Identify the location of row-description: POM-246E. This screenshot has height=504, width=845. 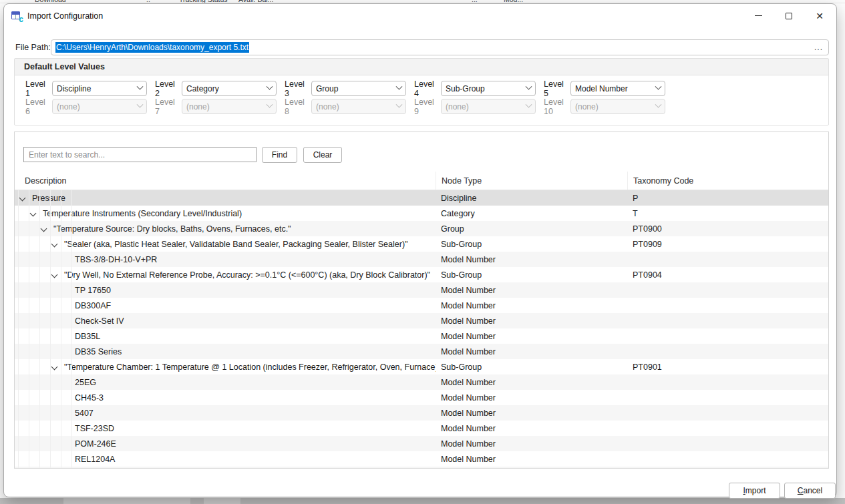
(96, 444).